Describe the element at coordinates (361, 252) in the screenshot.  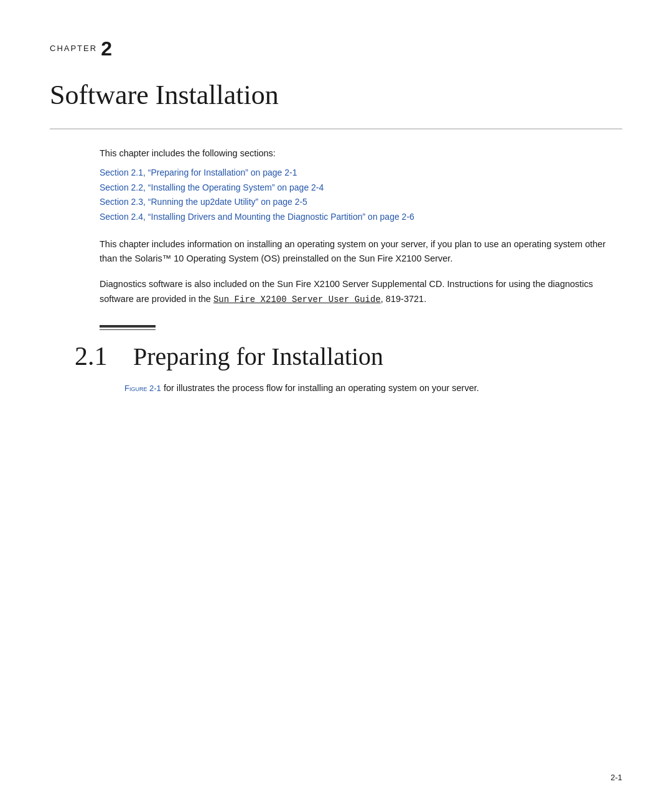
I see `paragraph-1: This chapter includes information on ins…` at that location.